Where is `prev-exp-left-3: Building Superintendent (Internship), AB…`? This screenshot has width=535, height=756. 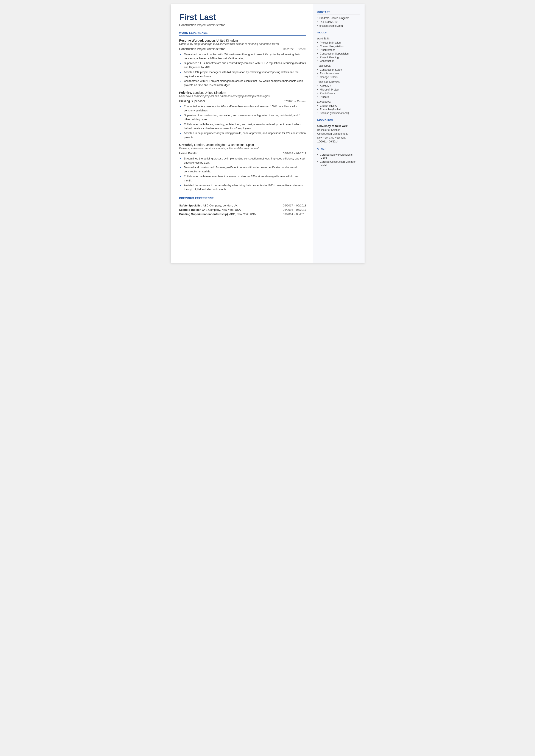 prev-exp-left-3: Building Superintendent (Internship), AB… is located at coordinates (230, 214).